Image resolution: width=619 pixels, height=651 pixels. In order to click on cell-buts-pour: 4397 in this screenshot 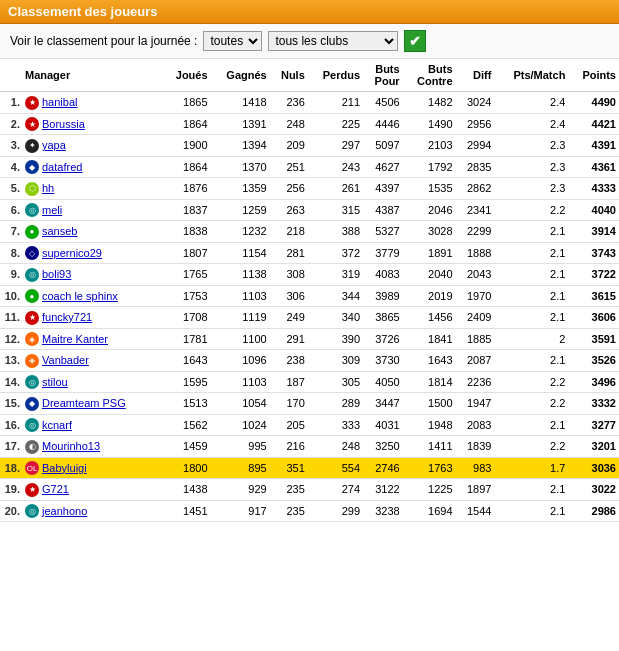, I will do `click(383, 189)`.